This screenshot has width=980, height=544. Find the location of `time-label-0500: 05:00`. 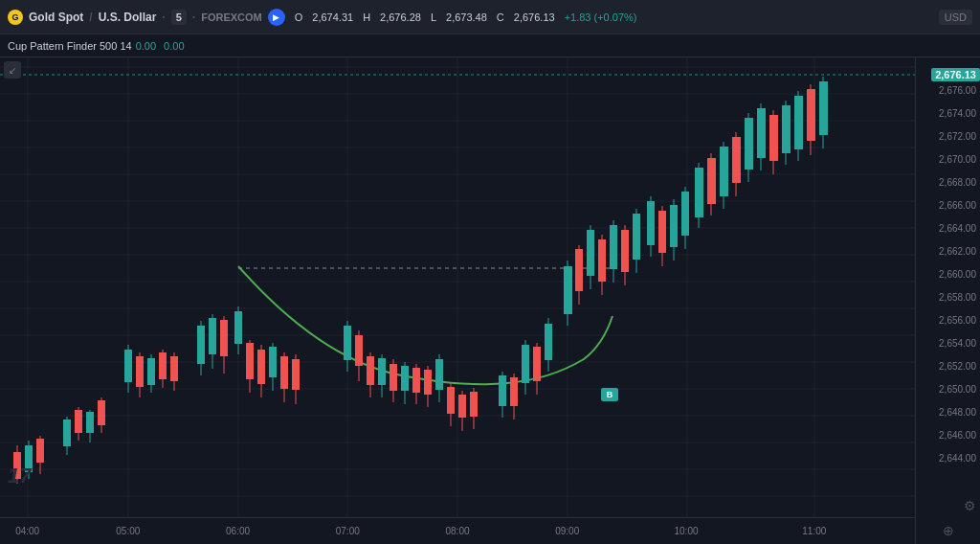

time-label-0500: 05:00 is located at coordinates (128, 531).